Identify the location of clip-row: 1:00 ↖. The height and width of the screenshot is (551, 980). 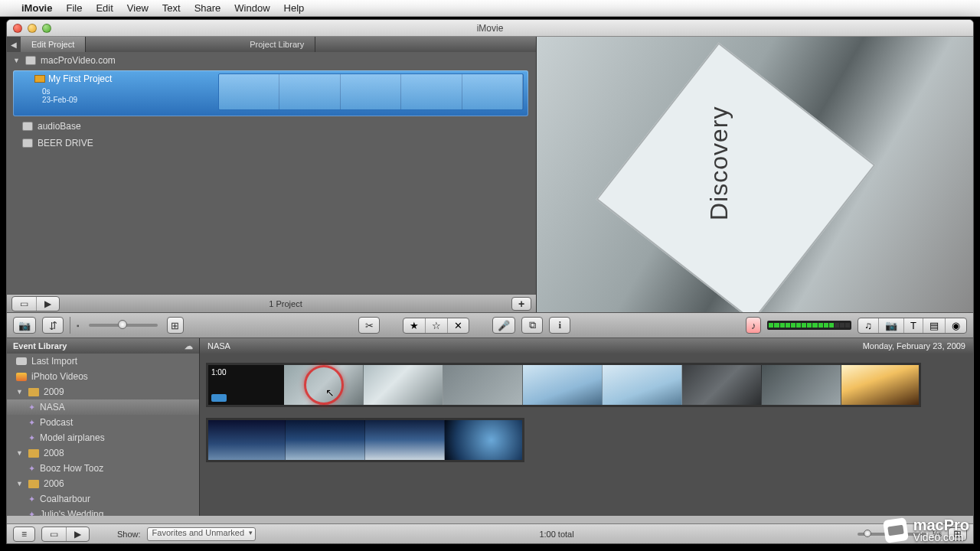
(586, 385).